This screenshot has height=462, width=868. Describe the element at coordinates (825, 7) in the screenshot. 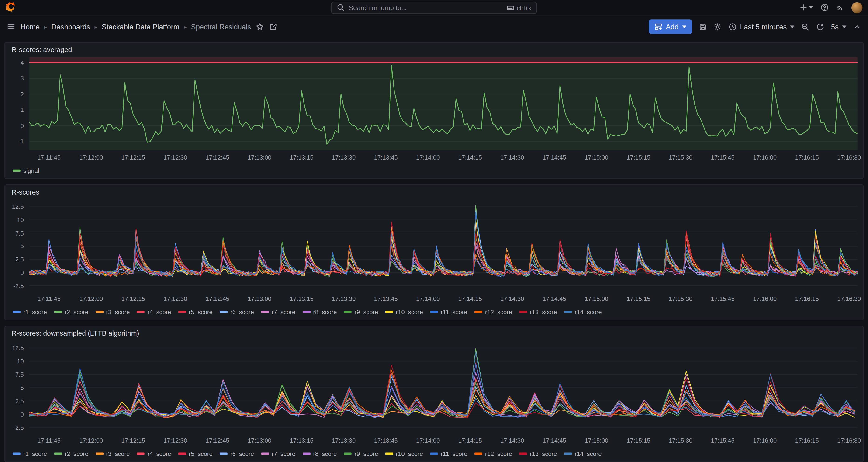

I see `help-icon` at that location.